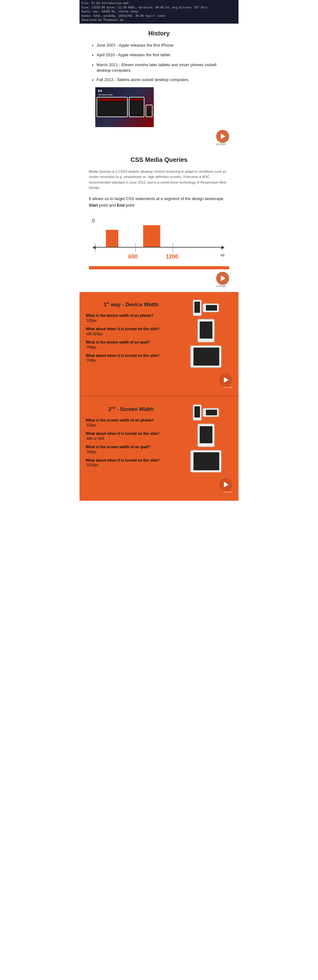  Describe the element at coordinates (159, 8) in the screenshot. I see `file-info-line2: Size: 13310.99 bytes (12.60 MiB), durati…` at that location.